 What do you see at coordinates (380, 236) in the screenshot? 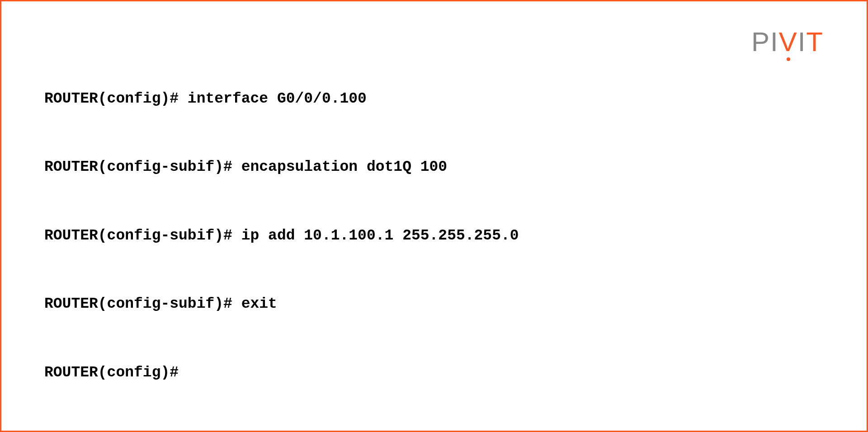
I see `terminal-command: ip add 10.1.100.1 255.255.255.0` at bounding box center [380, 236].